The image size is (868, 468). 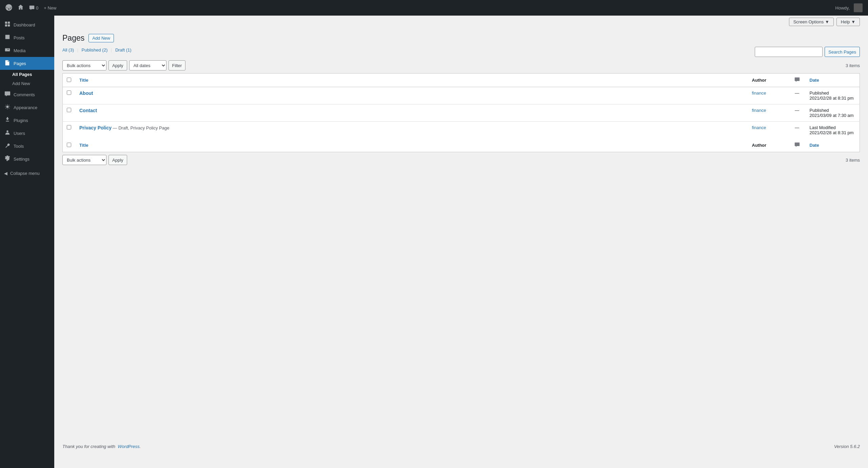 What do you see at coordinates (27, 174) in the screenshot?
I see `collapse-menu: ◀ Collapse menu` at bounding box center [27, 174].